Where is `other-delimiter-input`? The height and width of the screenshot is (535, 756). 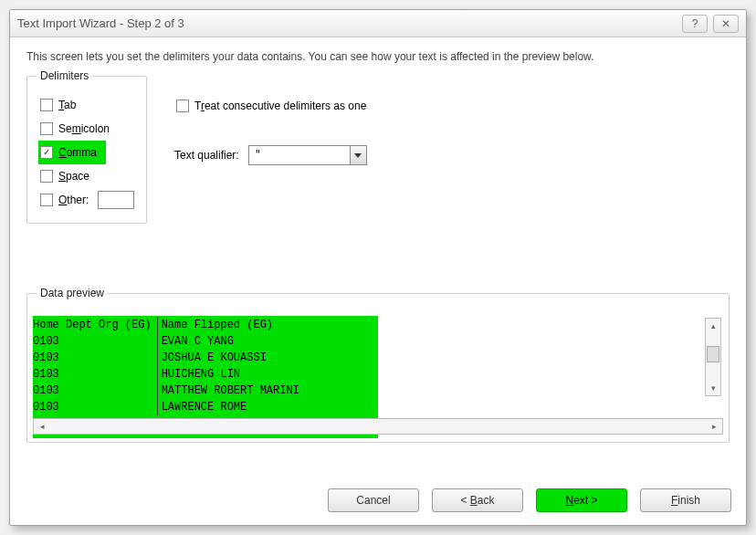 other-delimiter-input is located at coordinates (116, 200).